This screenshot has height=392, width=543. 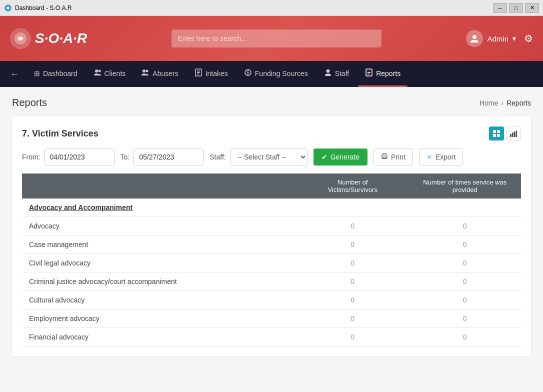 What do you see at coordinates (159, 282) in the screenshot?
I see `service-name: Criminal justice advocacy/court accompan…` at bounding box center [159, 282].